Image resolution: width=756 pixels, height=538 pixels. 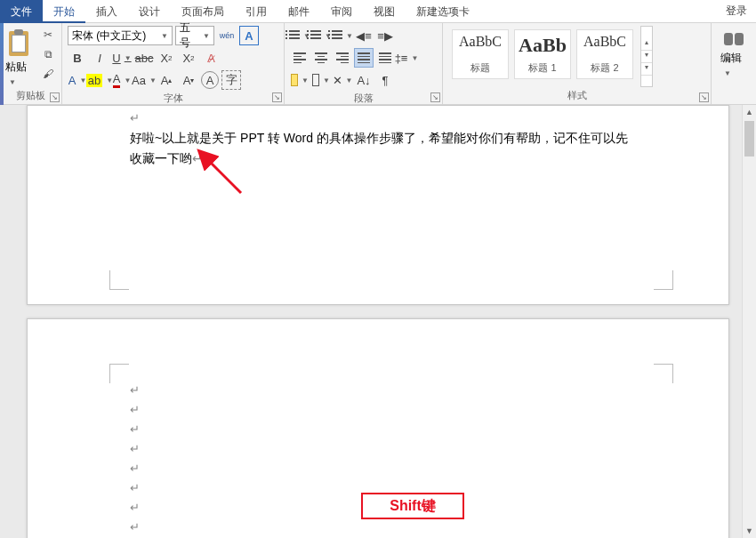 I want to click on group-editing: 编辑▼, so click(x=734, y=64).